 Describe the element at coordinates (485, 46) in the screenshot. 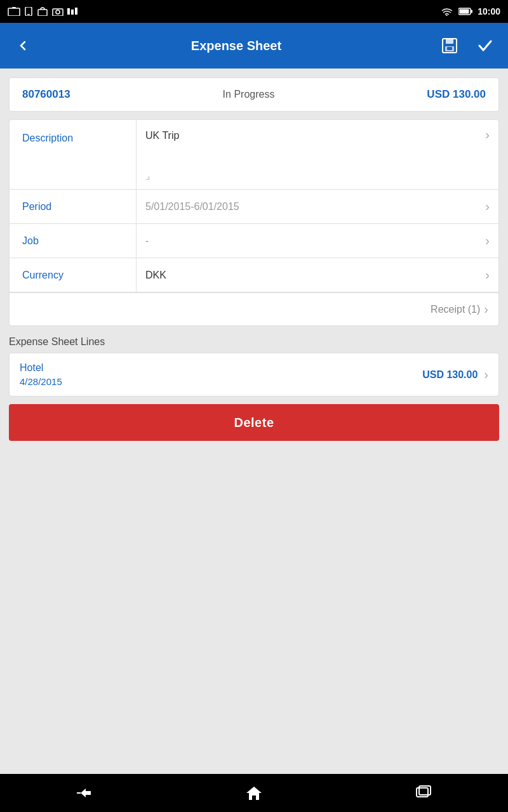

I see `check-button` at that location.